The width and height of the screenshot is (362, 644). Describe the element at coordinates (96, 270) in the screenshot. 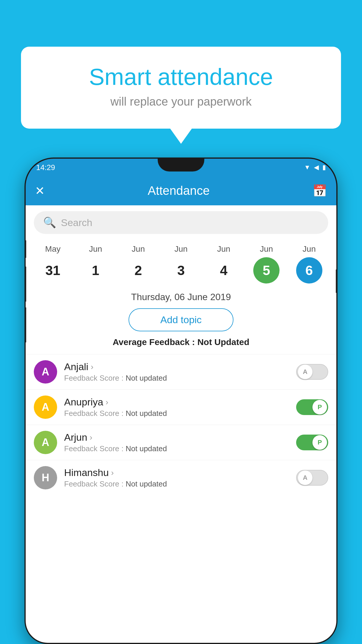

I see `cal-date-number: 1` at that location.